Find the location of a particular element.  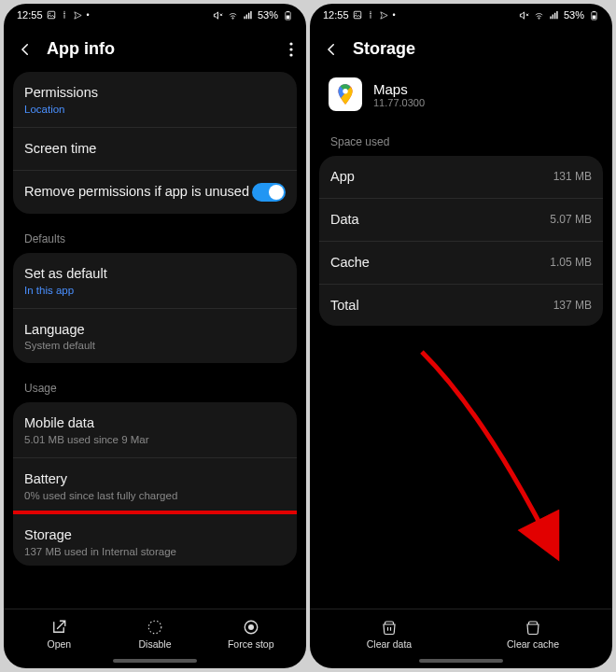

bottom-bar: Open Disable Force stop is located at coordinates (155, 632).